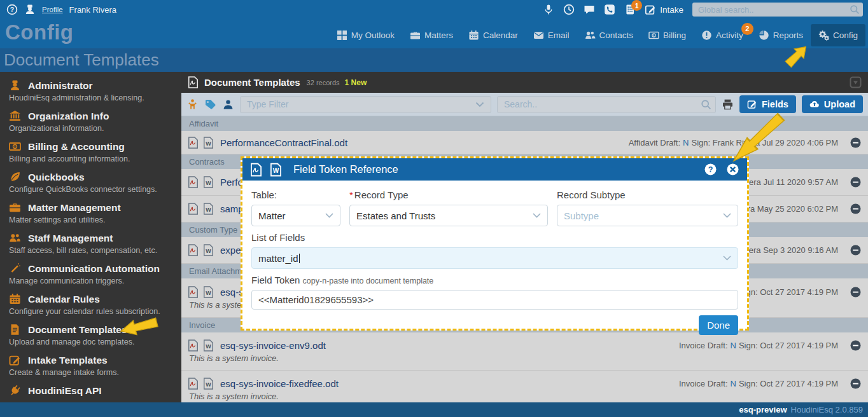 This screenshot has height=417, width=868. I want to click on person-filter-icon, so click(228, 104).